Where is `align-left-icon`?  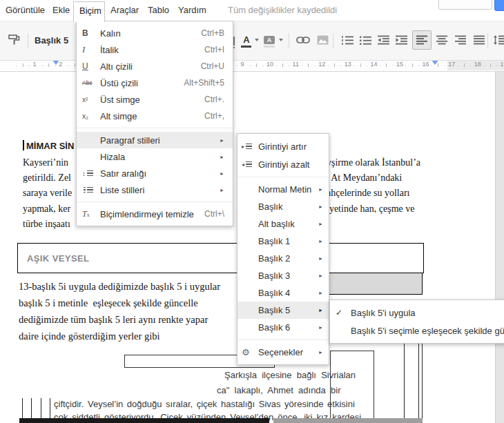 align-left-icon is located at coordinates (422, 40).